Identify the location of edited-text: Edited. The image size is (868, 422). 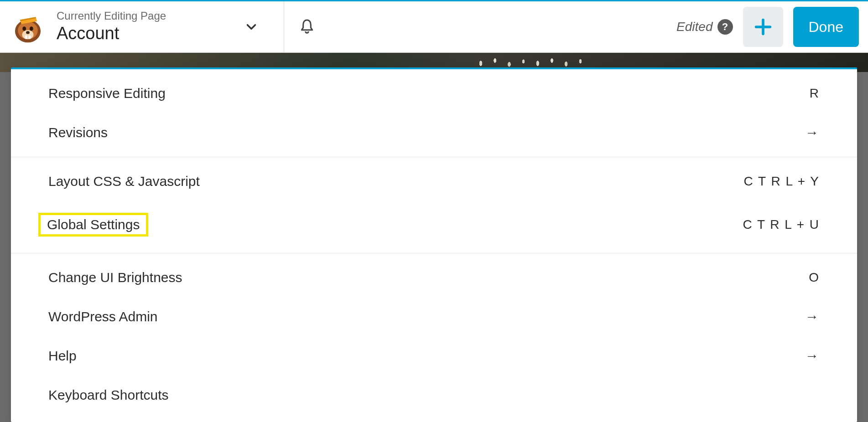
(694, 27).